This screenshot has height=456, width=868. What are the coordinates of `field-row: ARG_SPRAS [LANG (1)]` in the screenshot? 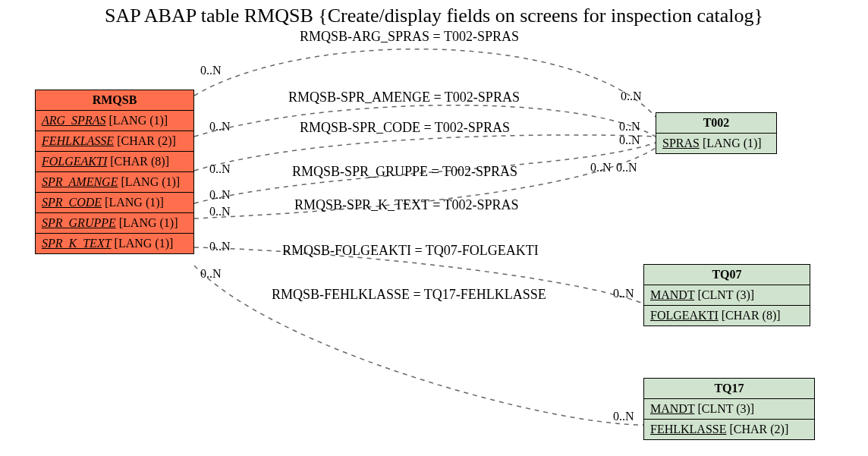 It's located at (115, 121).